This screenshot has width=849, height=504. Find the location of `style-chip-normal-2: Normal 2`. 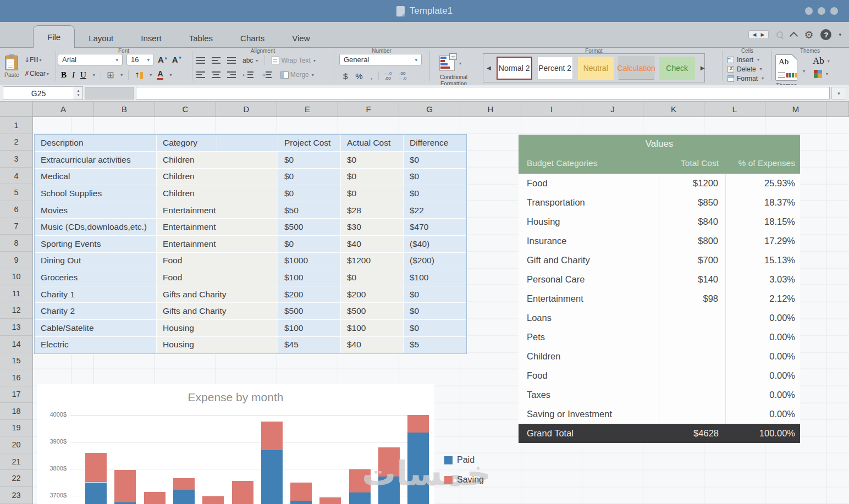

style-chip-normal-2: Normal 2 is located at coordinates (515, 68).